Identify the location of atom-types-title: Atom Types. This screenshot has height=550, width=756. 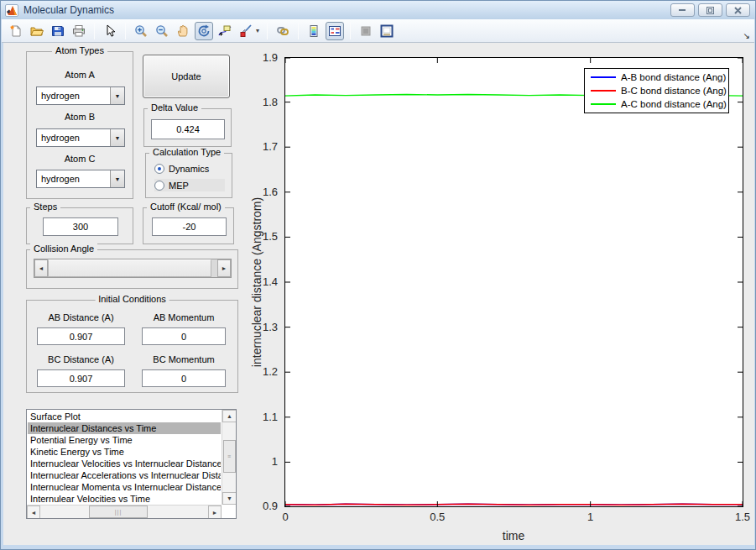
(80, 50).